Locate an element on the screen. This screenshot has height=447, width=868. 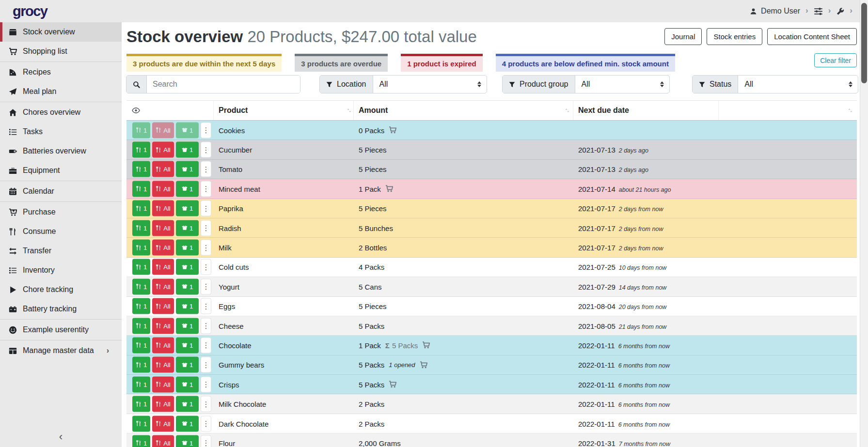
sidebar-item-battery-tracking: Battery tracking is located at coordinates (61, 309).